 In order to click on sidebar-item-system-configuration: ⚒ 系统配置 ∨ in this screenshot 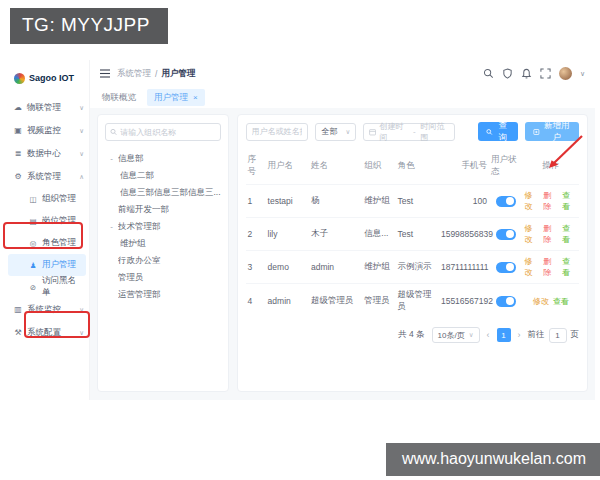, I will do `click(47, 332)`.